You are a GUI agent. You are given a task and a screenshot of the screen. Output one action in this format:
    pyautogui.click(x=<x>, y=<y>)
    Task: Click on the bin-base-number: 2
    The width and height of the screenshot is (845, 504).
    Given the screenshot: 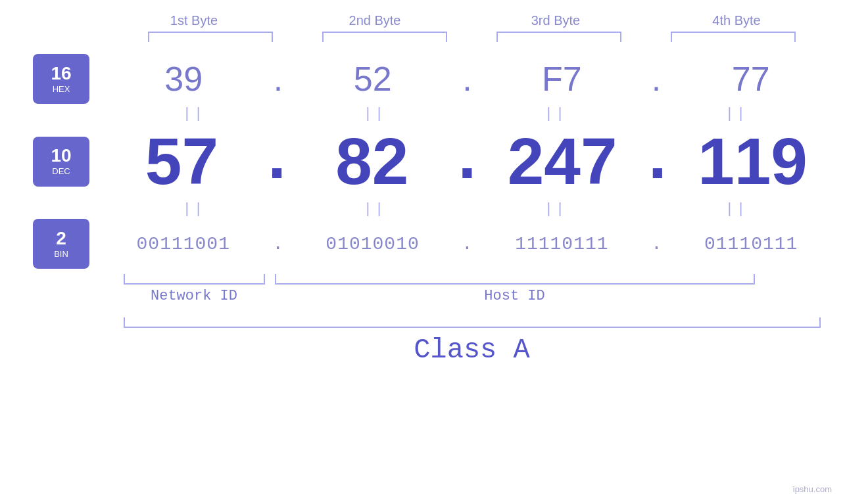 What is the action you would take?
    pyautogui.click(x=61, y=239)
    